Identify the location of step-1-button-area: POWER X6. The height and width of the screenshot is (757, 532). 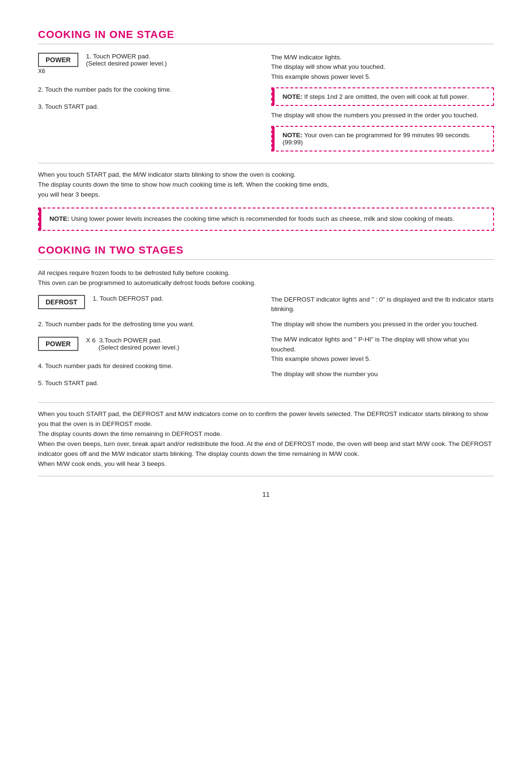
(58, 64).